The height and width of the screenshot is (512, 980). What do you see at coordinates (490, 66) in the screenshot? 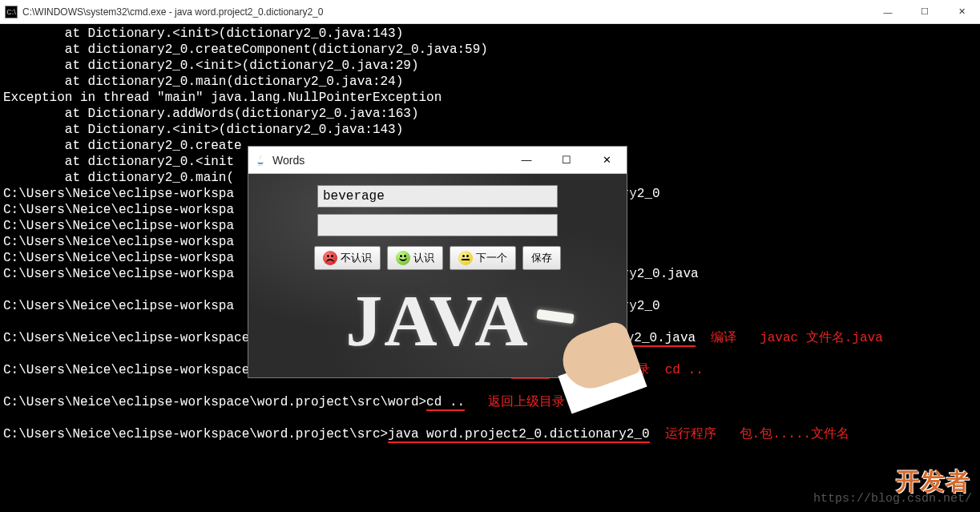
I see `stack-line: at dictionary2_0.<init>(dictionary2_0.ja…` at bounding box center [490, 66].